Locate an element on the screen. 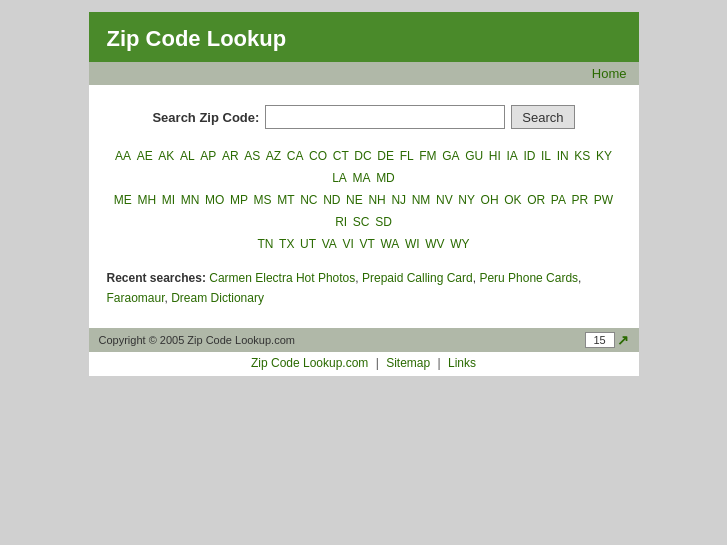 This screenshot has width=727, height=545. recent-search-link: Dream Dictionary is located at coordinates (218, 298).